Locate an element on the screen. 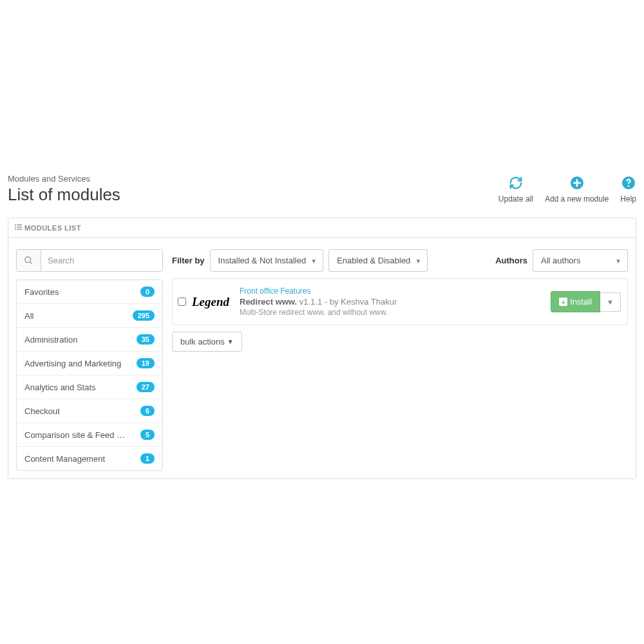  search-icon is located at coordinates (29, 260).